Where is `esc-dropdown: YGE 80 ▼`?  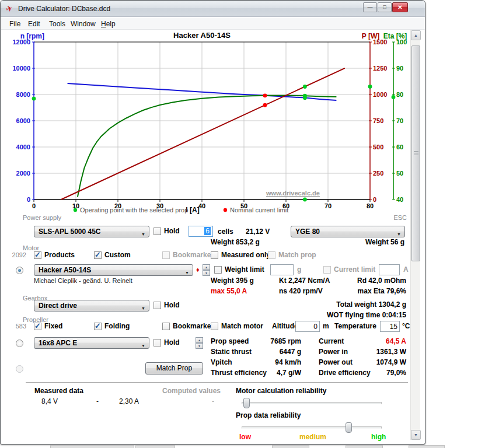
esc-dropdown: YGE 80 ▼ is located at coordinates (348, 232).